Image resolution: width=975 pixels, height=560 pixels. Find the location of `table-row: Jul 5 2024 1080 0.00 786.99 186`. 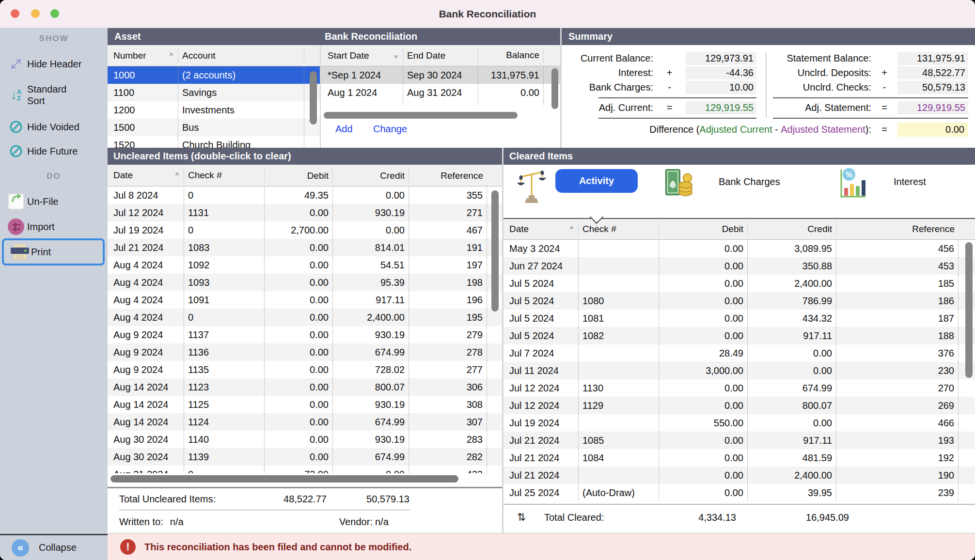

table-row: Jul 5 2024 1080 0.00 786.99 186 is located at coordinates (739, 301).